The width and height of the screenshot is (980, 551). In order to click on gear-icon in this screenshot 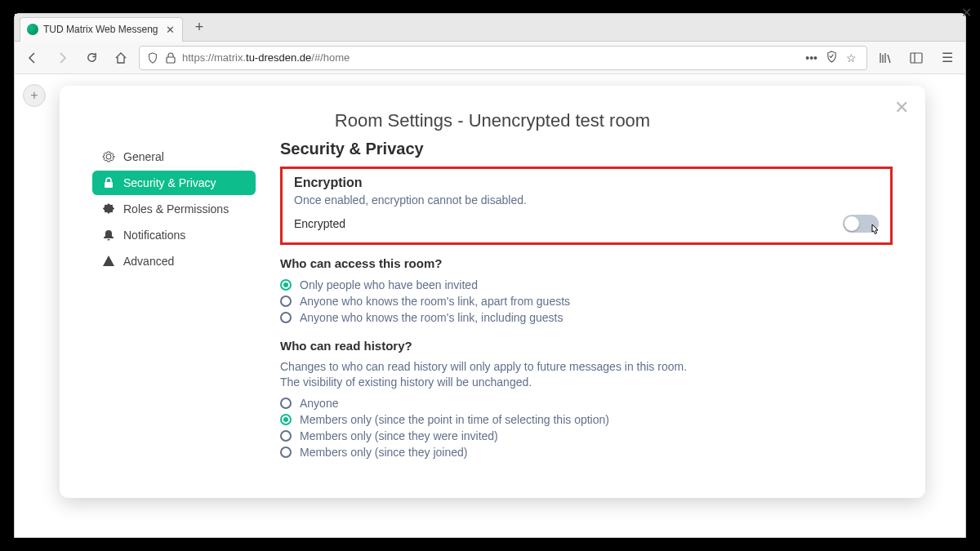, I will do `click(109, 157)`.